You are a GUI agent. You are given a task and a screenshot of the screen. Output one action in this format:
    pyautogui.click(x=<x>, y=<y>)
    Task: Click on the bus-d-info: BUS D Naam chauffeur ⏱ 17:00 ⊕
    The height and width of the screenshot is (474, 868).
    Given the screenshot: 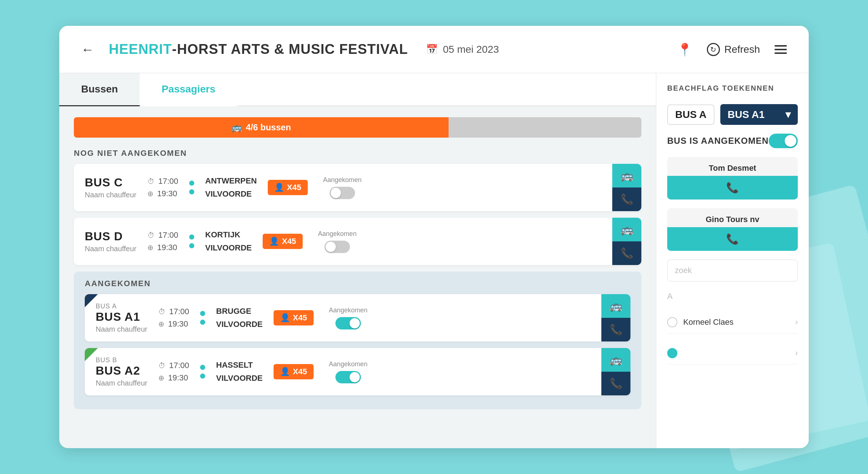 What is the action you would take?
    pyautogui.click(x=343, y=241)
    